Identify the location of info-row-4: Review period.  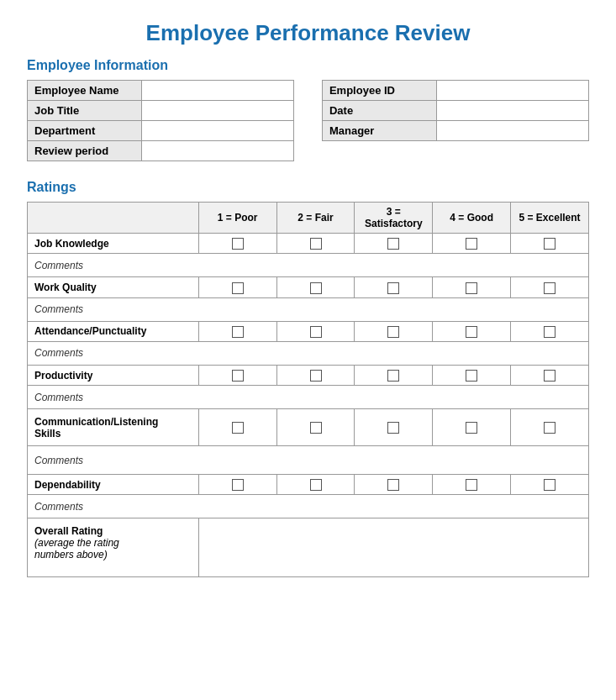
(308, 151).